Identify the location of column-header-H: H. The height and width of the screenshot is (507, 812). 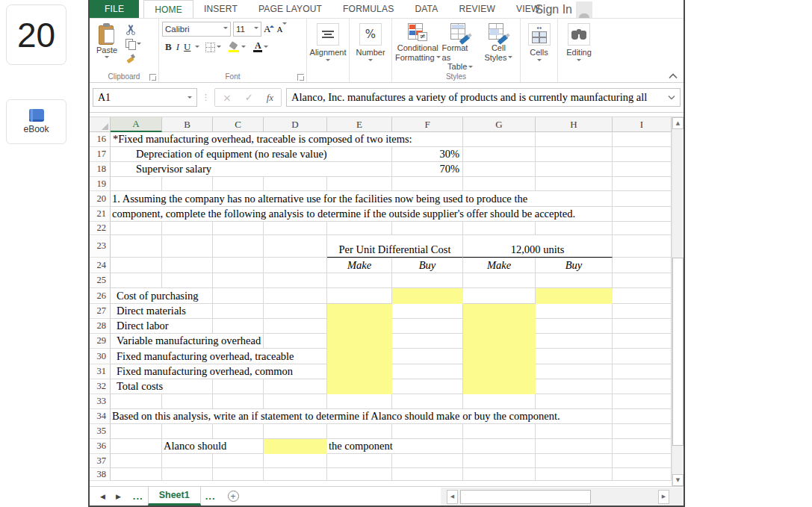
(574, 125).